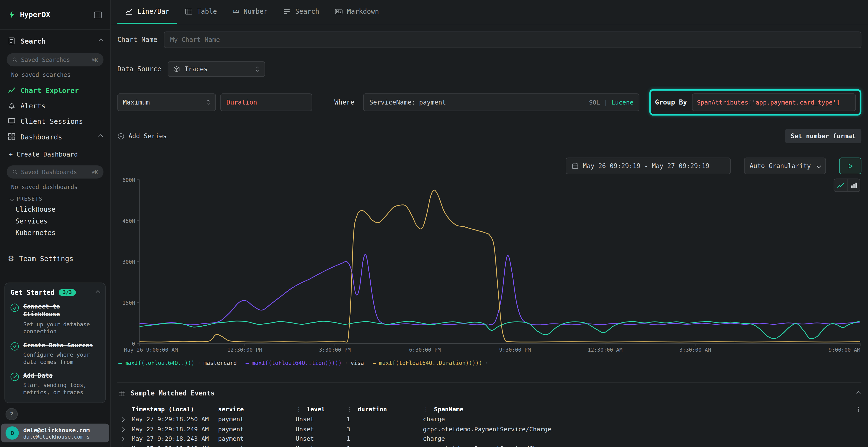  I want to click on tab-search: Search, so click(301, 12).